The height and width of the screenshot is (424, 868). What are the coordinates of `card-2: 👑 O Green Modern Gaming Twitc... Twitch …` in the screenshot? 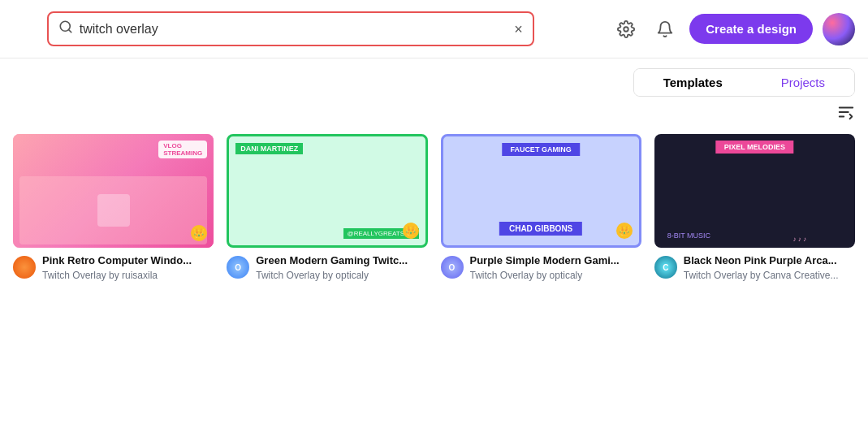 It's located at (326, 208).